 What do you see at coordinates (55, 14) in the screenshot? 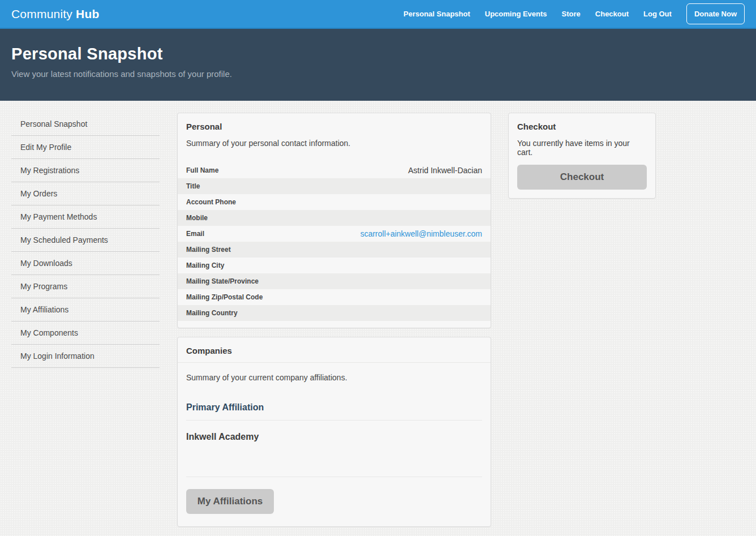
I see `brand-logo: Community Hub` at bounding box center [55, 14].